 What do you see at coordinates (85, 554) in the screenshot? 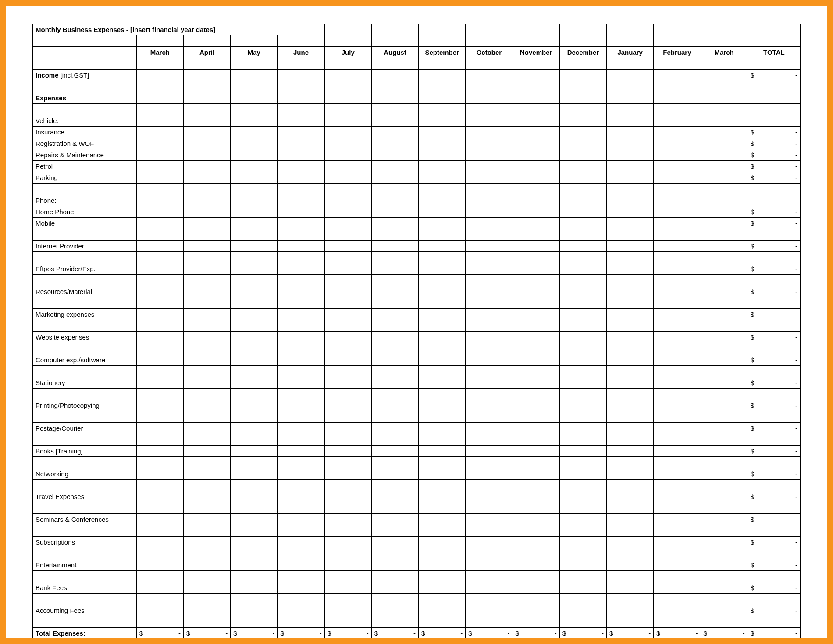
I see `blank-label` at bounding box center [85, 554].